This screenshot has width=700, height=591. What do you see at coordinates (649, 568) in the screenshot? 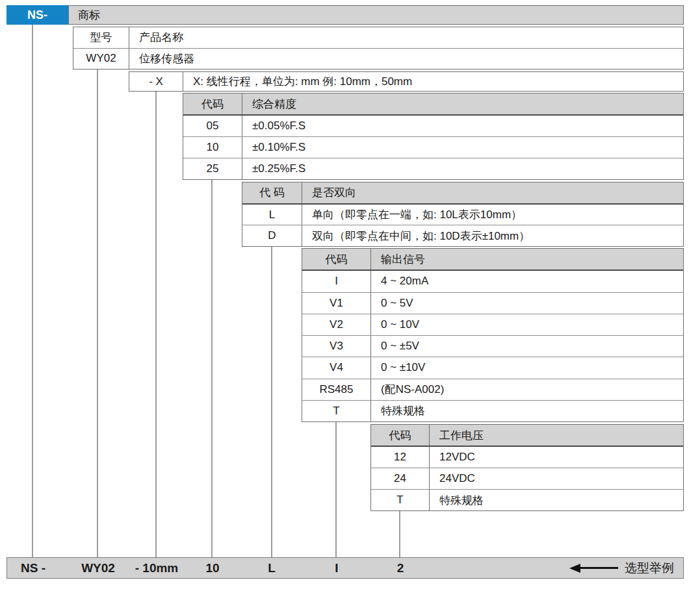
I see `example-caption: 选型举例` at bounding box center [649, 568].